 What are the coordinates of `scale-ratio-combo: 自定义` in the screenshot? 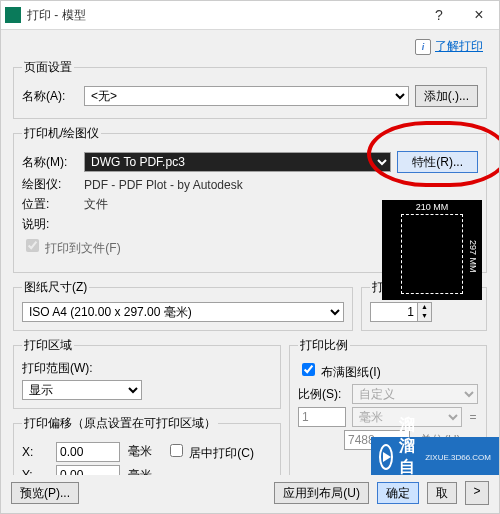 It's located at (415, 394).